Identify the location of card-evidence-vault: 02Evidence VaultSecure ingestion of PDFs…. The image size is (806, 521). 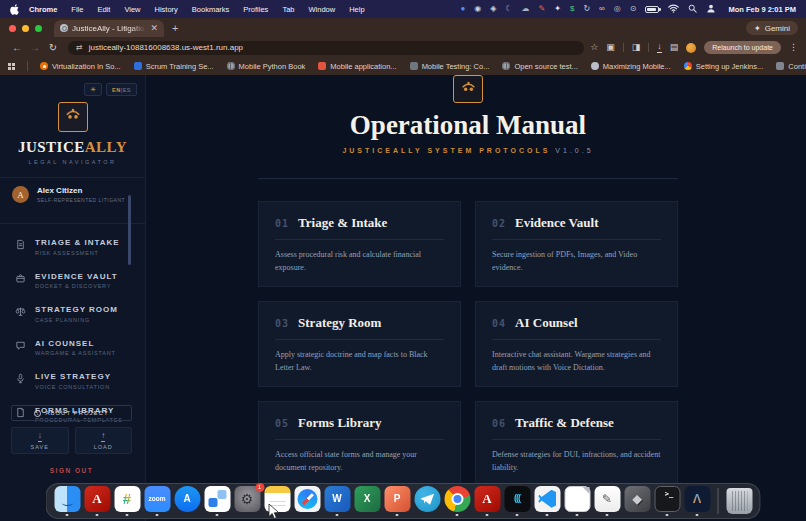
(576, 244).